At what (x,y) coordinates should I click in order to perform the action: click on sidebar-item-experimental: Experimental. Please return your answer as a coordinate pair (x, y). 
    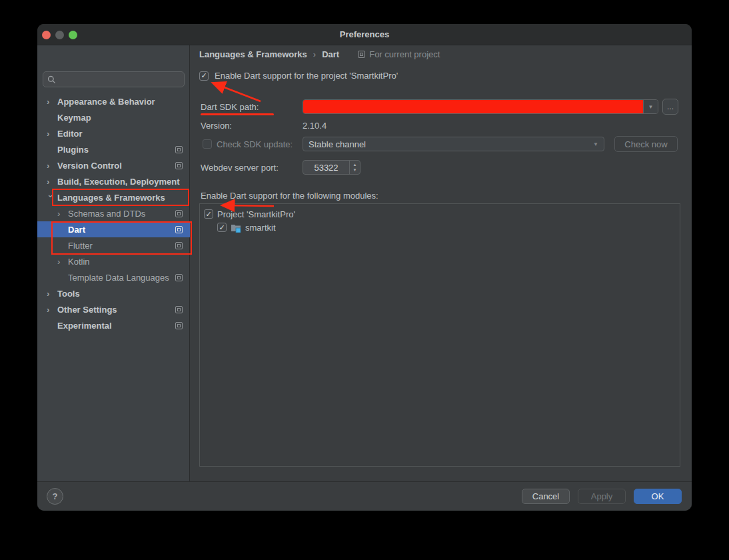
    Looking at the image, I should click on (113, 325).